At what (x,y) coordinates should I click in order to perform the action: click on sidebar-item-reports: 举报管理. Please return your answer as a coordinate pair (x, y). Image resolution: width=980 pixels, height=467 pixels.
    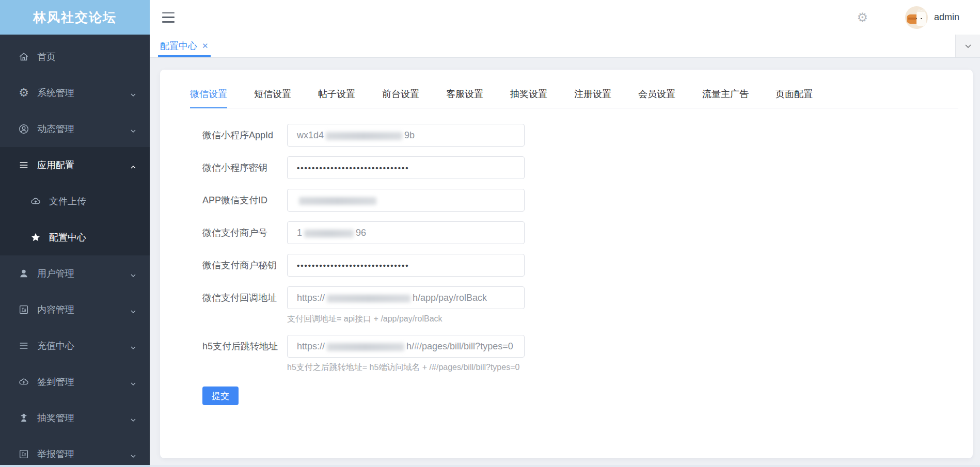
    Looking at the image, I should click on (75, 452).